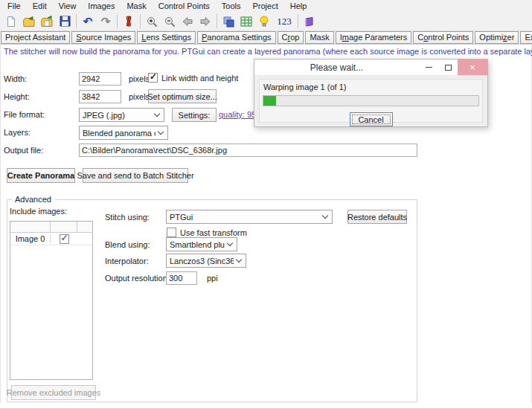 This screenshot has width=532, height=409. I want to click on cancel-button: Cancel, so click(371, 119).